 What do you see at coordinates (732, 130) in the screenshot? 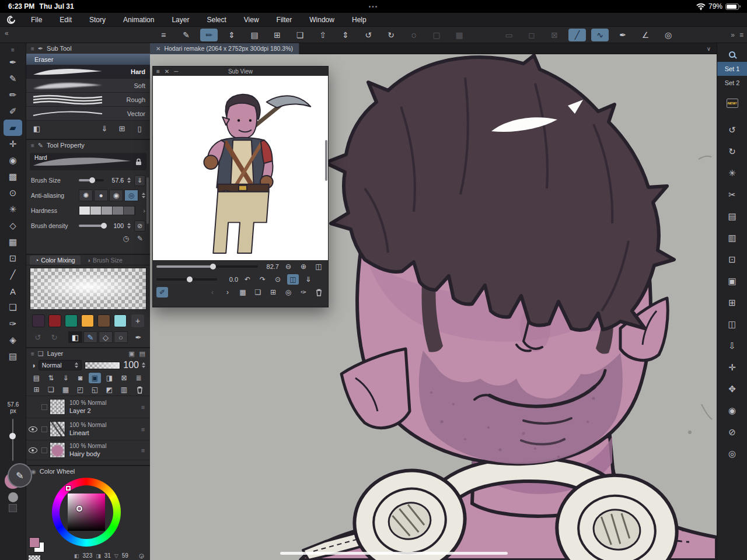
I see `undo-icon: ↺` at bounding box center [732, 130].